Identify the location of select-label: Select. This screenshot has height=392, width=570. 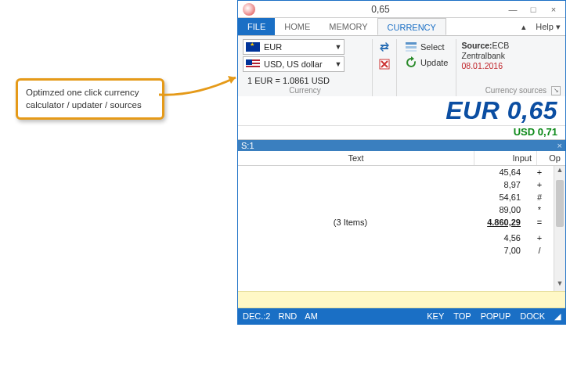
(432, 47).